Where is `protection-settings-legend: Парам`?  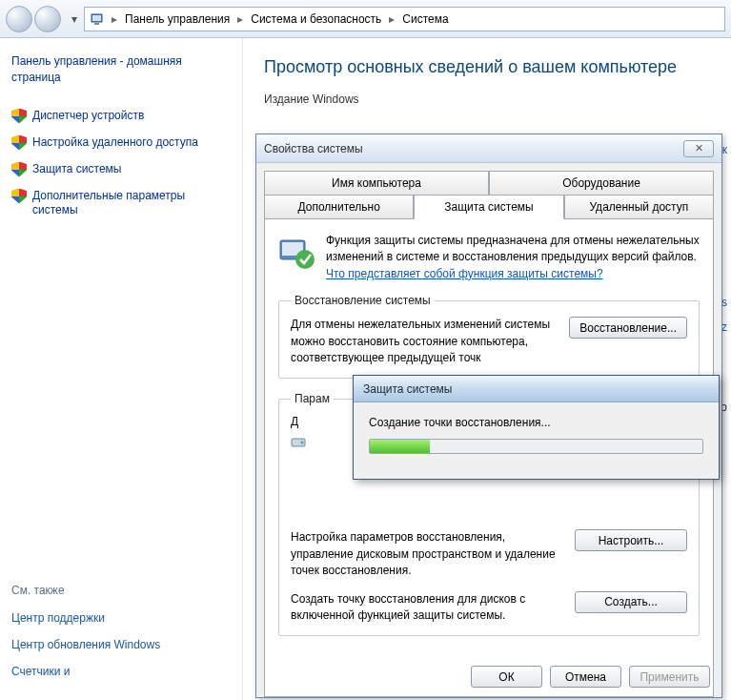 protection-settings-legend: Парам is located at coordinates (313, 399).